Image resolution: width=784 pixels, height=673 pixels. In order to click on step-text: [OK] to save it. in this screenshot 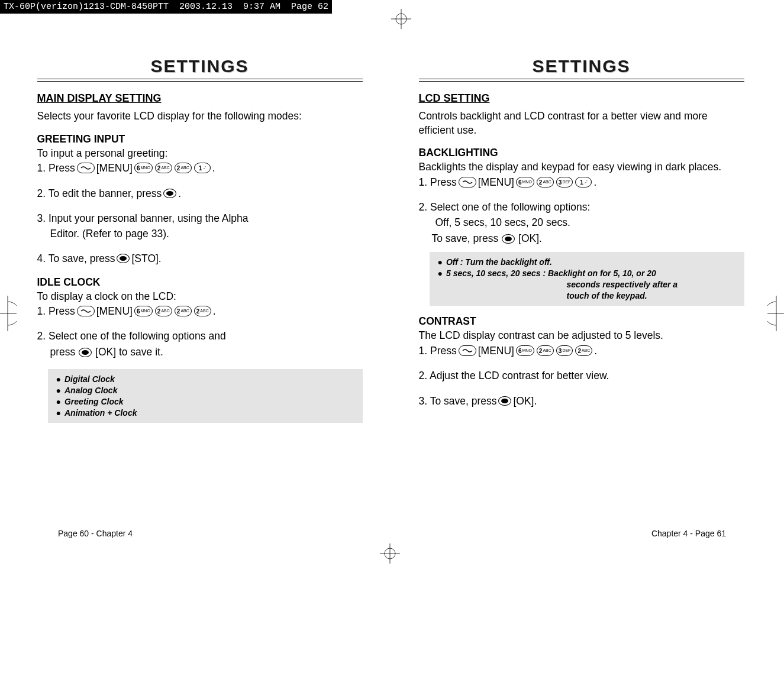, I will do `click(129, 352)`.